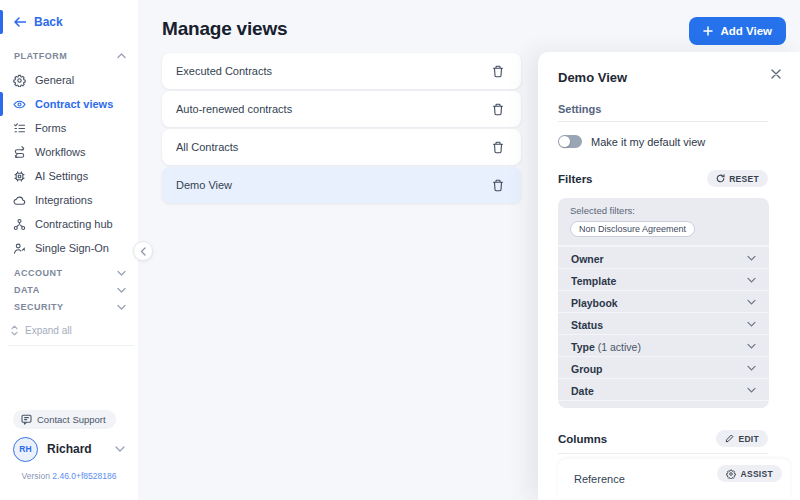 The height and width of the screenshot is (500, 800). I want to click on view-name: Demo View, so click(332, 185).